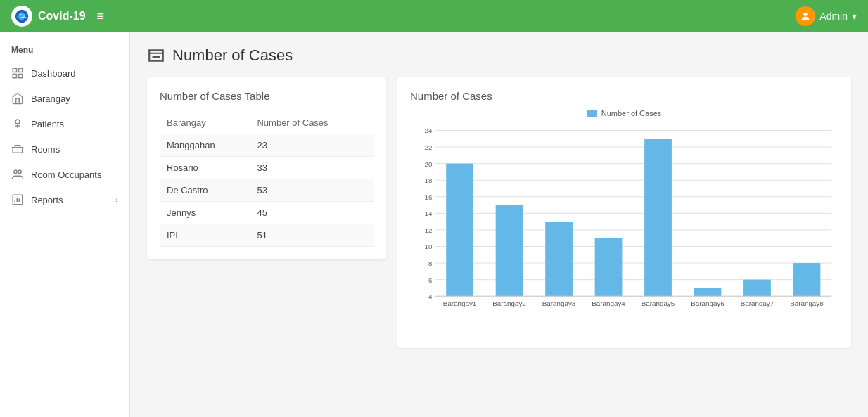 The width and height of the screenshot is (868, 417). What do you see at coordinates (429, 231) in the screenshot?
I see `svg-text: 12` at bounding box center [429, 231].